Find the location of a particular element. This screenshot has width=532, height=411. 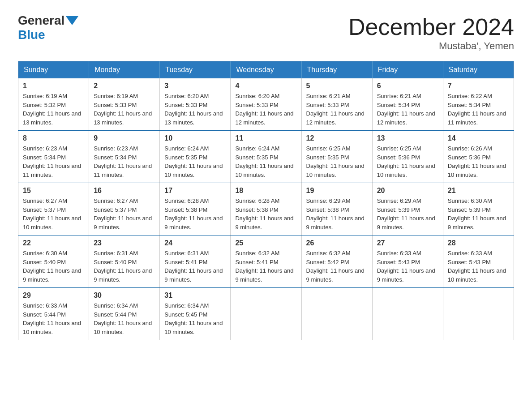

sunset-label: Sunset: 5:45 PM is located at coordinates (186, 314).